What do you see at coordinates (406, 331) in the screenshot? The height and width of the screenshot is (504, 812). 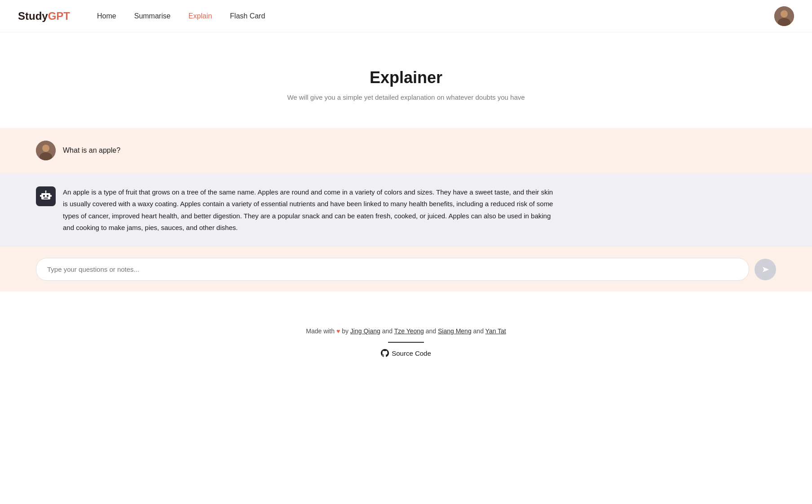 I see `footer-credits: Made with ♥ by Jing Qiang and Tze Yeong …` at bounding box center [406, 331].